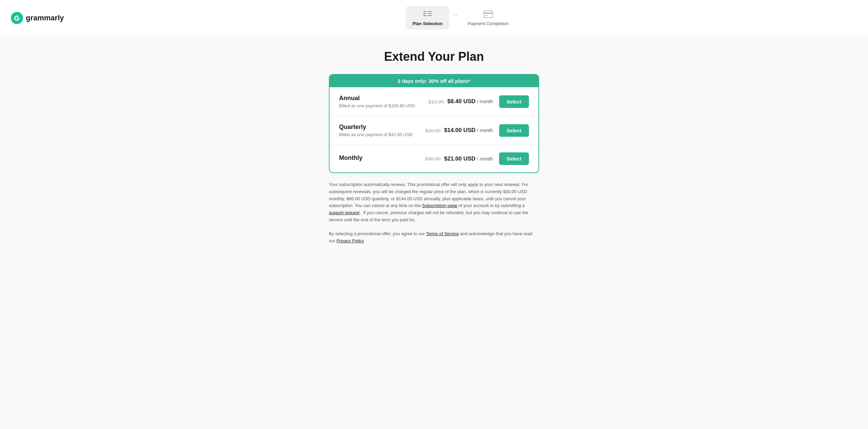 The height and width of the screenshot is (429, 868). What do you see at coordinates (384, 101) in the screenshot?
I see `annual-plan-info: Annual Billed as one payment of $100.80 …` at bounding box center [384, 101].